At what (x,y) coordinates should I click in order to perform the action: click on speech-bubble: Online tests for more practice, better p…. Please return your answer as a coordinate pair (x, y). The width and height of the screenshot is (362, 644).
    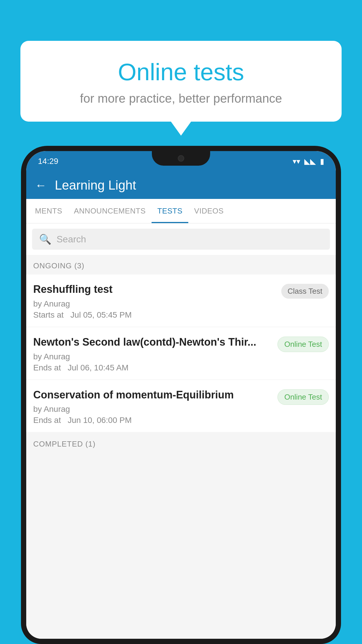
    Looking at the image, I should click on (181, 81).